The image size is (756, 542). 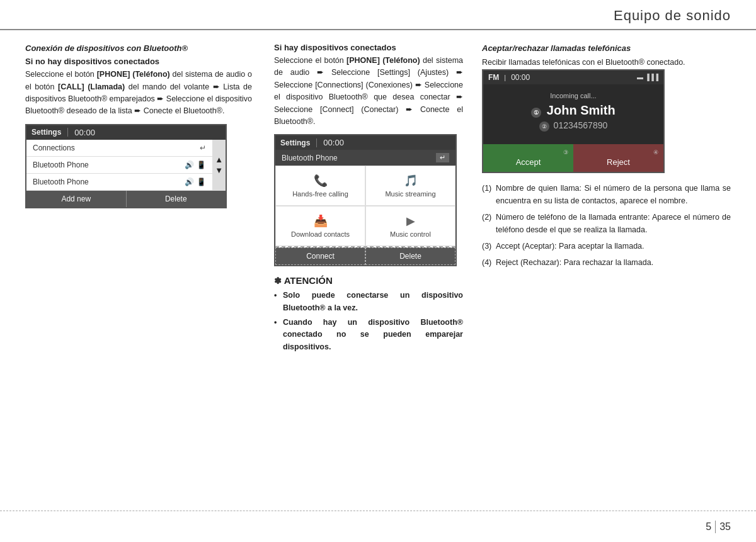 I want to click on bt-phone-title: Bluetooth Phone, so click(x=310, y=158).